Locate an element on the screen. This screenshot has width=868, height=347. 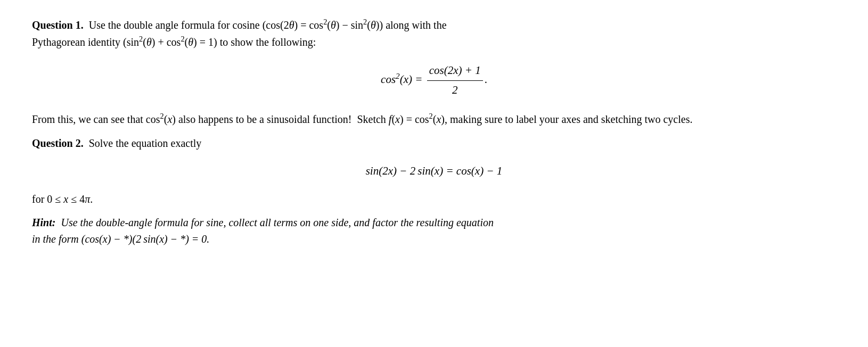
hint-text: Use the double-angle formula for sine, c… is located at coordinates (263, 231).